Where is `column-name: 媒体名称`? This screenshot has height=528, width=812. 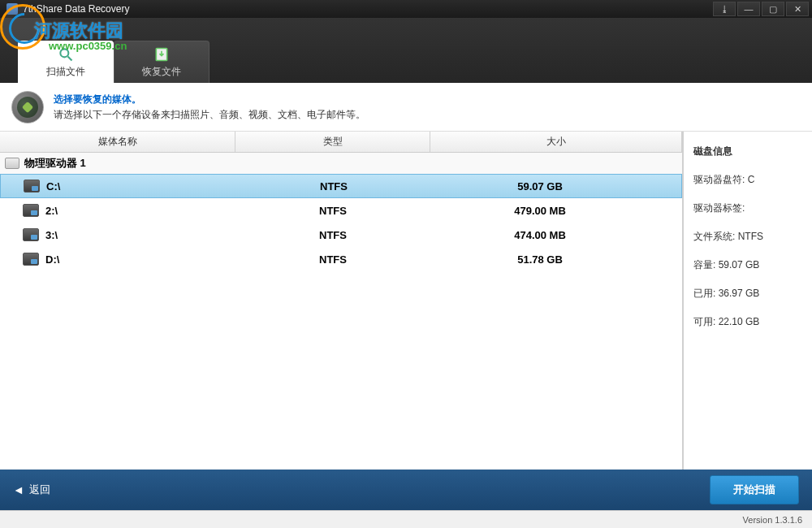
column-name: 媒体名称 is located at coordinates (118, 141).